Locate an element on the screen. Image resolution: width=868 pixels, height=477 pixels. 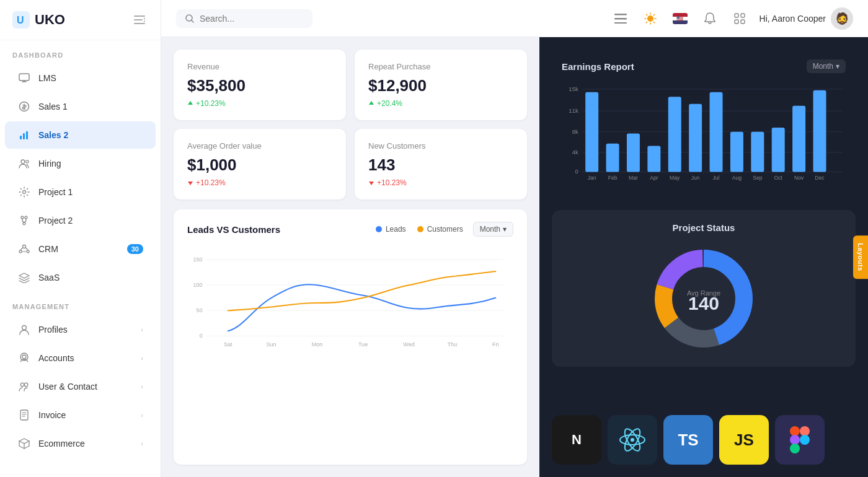
sidebar-item-saas: SaaS is located at coordinates (81, 278).